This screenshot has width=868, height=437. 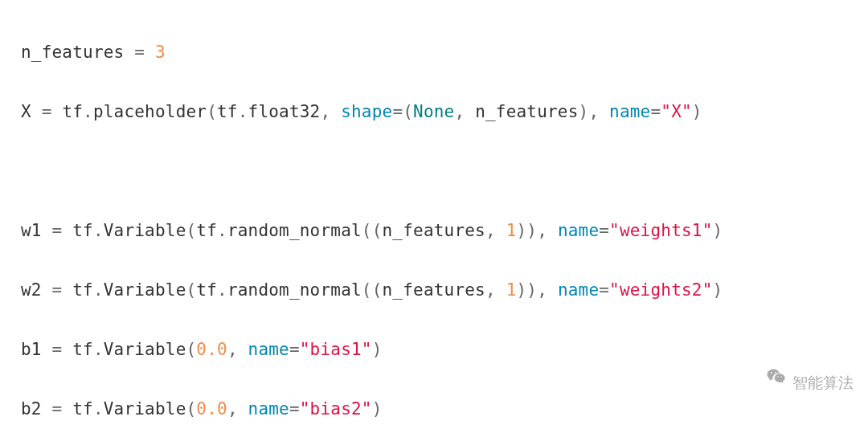 What do you see at coordinates (444, 231) in the screenshot?
I see `code-line: w1 = tf.Variable(tf.random_normal((n_fea…` at bounding box center [444, 231].